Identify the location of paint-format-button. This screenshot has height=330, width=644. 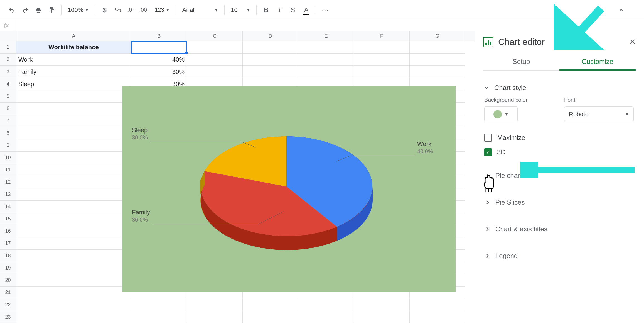
(52, 10).